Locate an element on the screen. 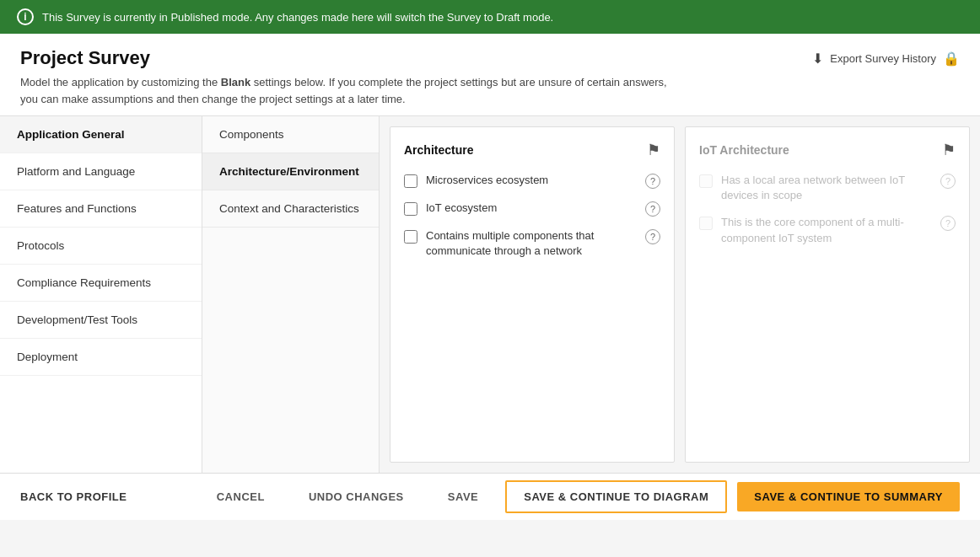  iot-ecosystem-checkbox is located at coordinates (411, 209).